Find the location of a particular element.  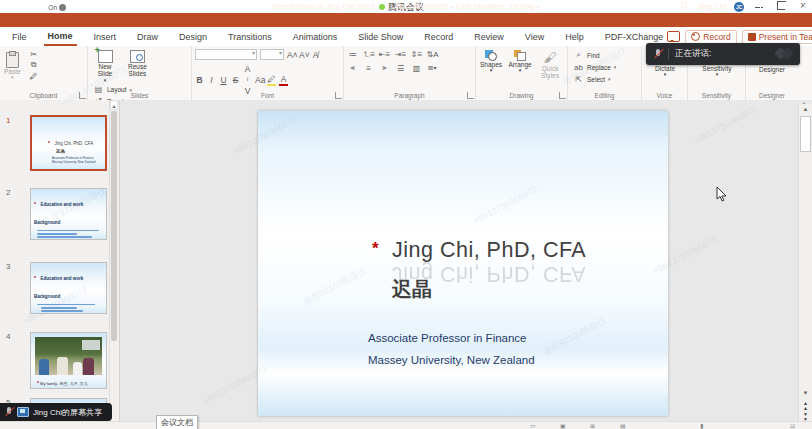

tab-view: View is located at coordinates (534, 37).